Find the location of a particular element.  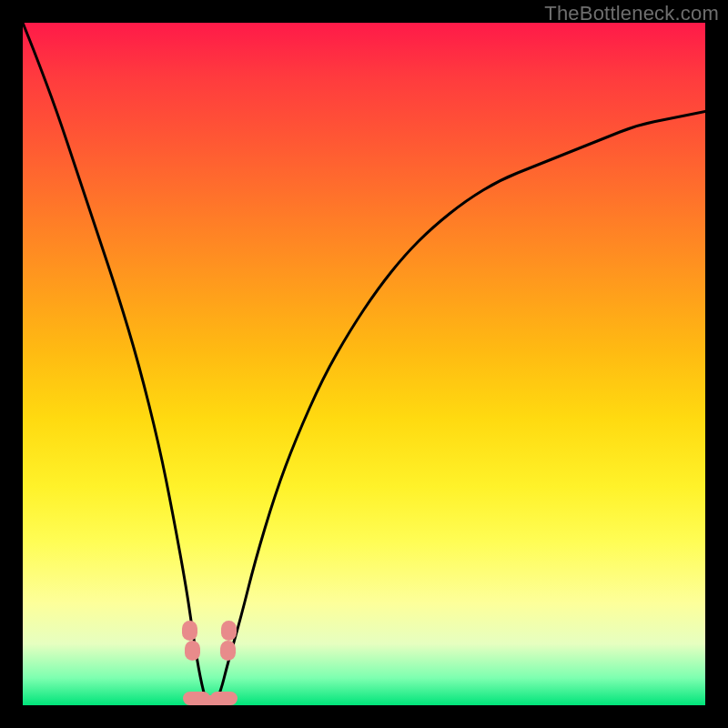

marker-right-shoulder-top is located at coordinates (229, 631).